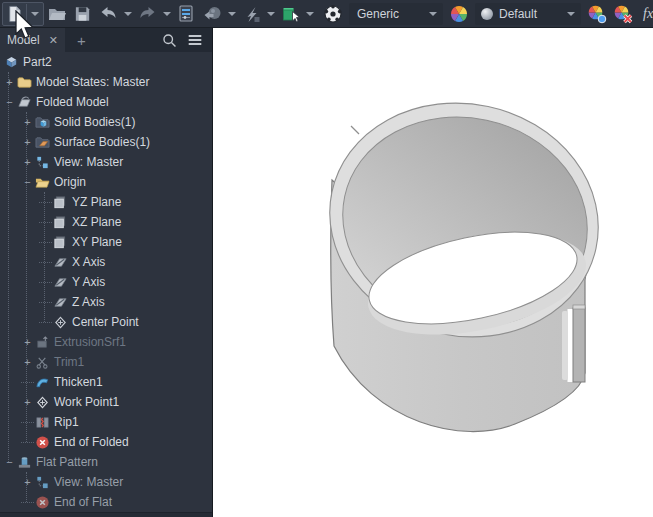  I want to click on undo-dropdown-icon, so click(128, 14).